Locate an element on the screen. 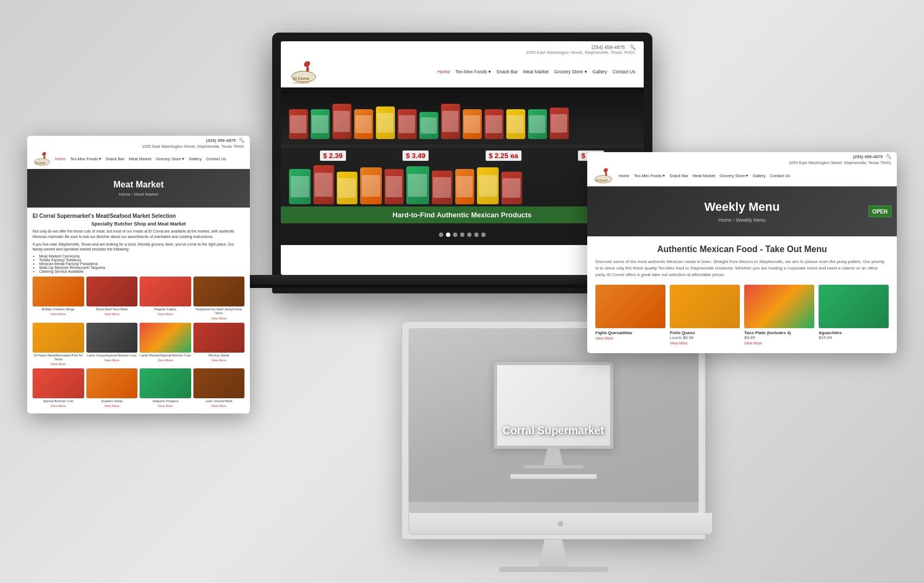  view-more-alpastor: View More is located at coordinates (58, 364).